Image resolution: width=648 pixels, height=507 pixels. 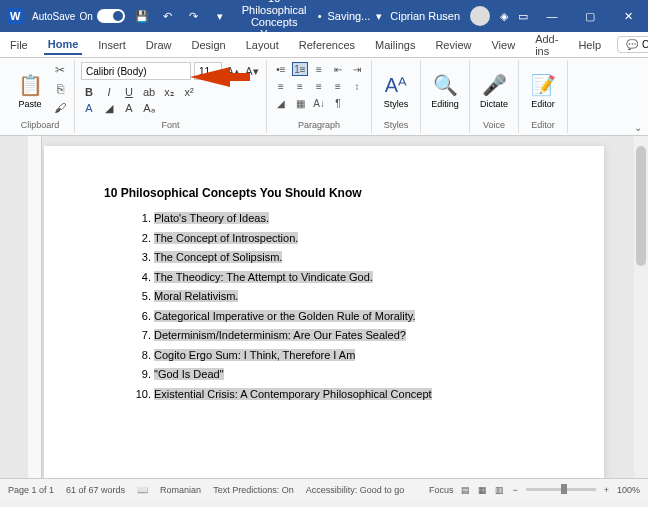 I want to click on save-icon: 💾, so click(x=142, y=16).